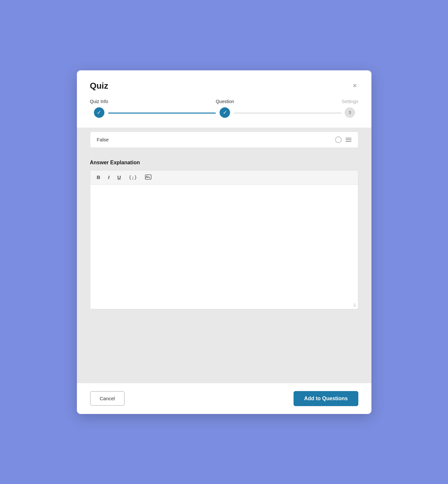 Image resolution: width=448 pixels, height=484 pixels. I want to click on underline-button: U, so click(119, 177).